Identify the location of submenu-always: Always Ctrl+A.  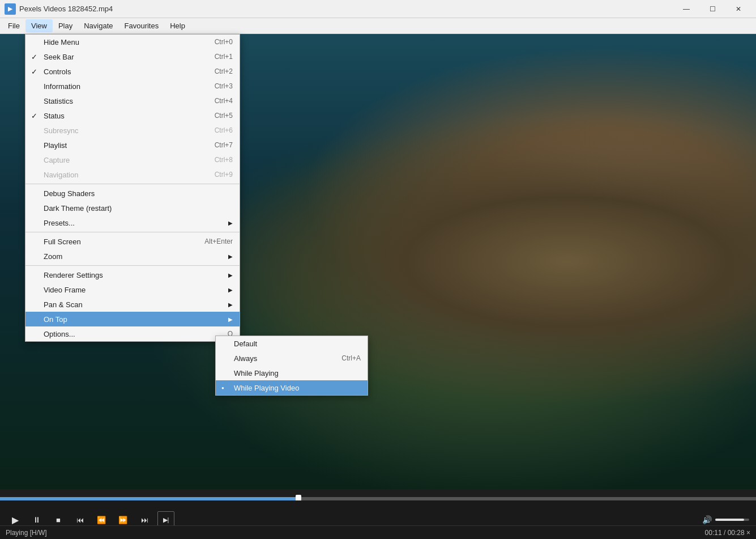
(292, 358).